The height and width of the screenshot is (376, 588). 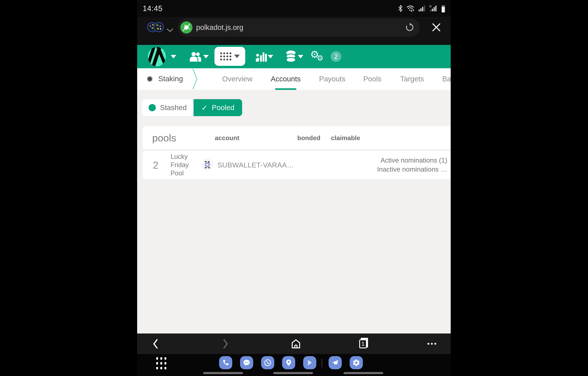 I want to click on tab-accounts: Accounts, so click(x=286, y=79).